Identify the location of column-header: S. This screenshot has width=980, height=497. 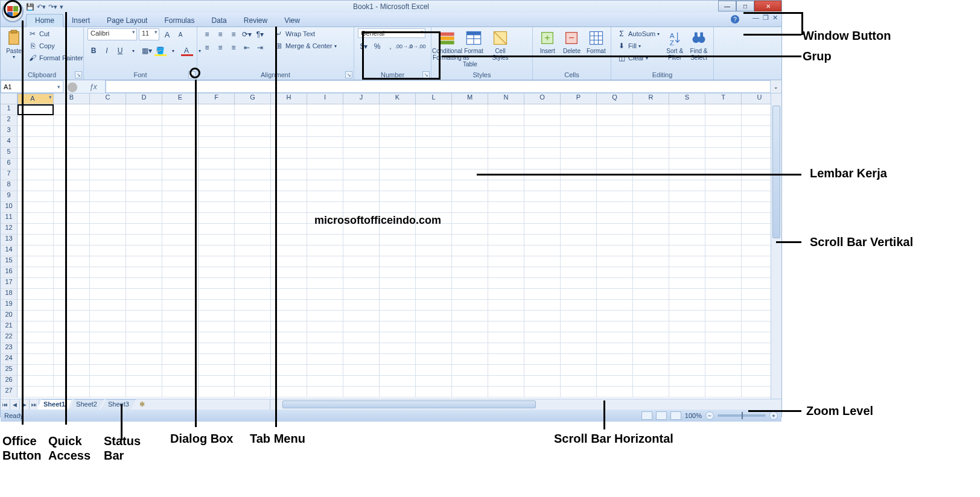
(687, 99).